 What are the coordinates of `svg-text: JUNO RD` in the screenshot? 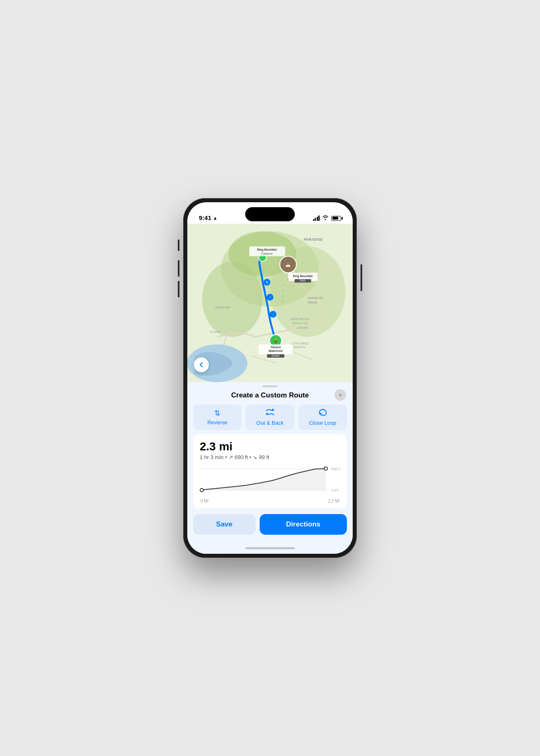 It's located at (303, 328).